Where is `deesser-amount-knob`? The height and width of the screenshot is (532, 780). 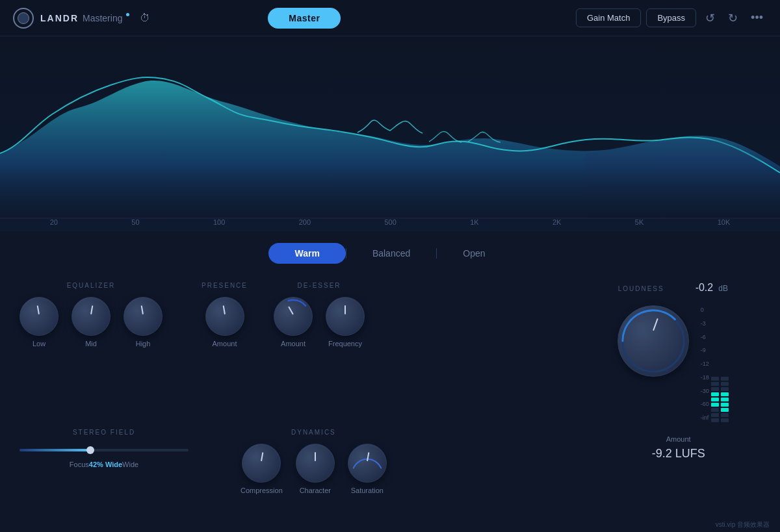
deesser-amount-knob is located at coordinates (293, 316).